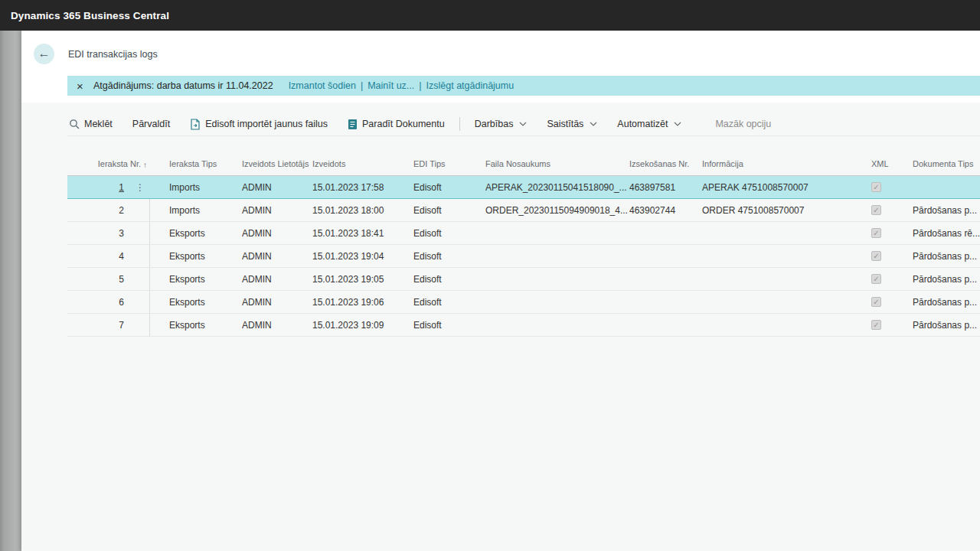 The height and width of the screenshot is (551, 980). I want to click on related-label: Saistītās, so click(565, 124).